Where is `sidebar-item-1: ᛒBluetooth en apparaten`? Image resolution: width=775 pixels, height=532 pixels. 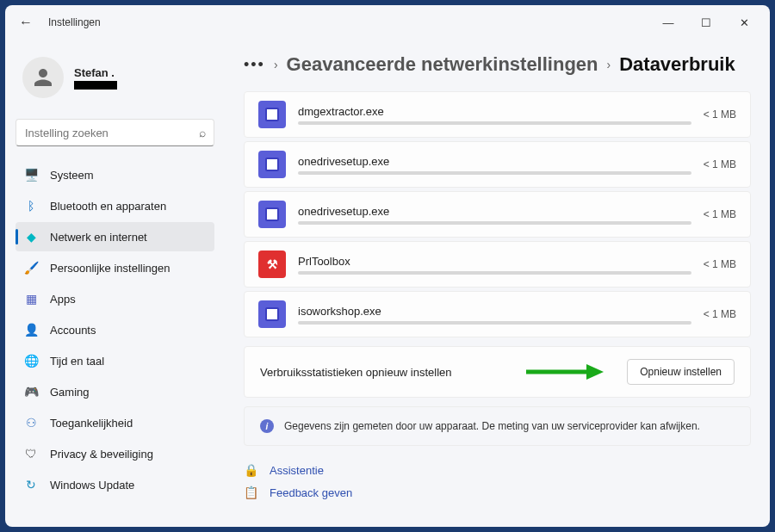 sidebar-item-1: ᛒBluetooth en apparaten is located at coordinates (115, 206).